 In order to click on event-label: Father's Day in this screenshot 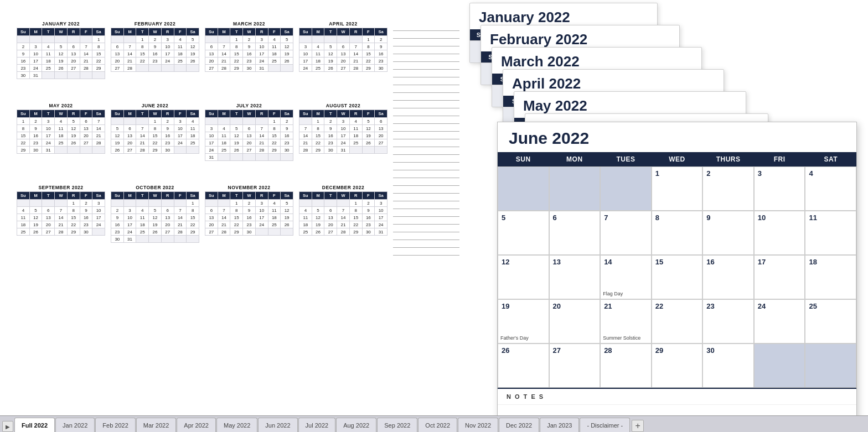, I will do `click(515, 338)`.